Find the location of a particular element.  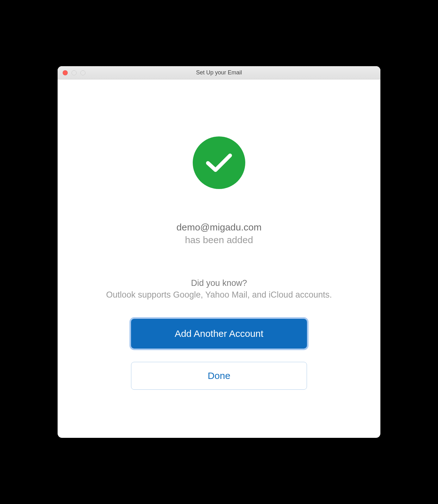

zoom-icon is located at coordinates (83, 73).